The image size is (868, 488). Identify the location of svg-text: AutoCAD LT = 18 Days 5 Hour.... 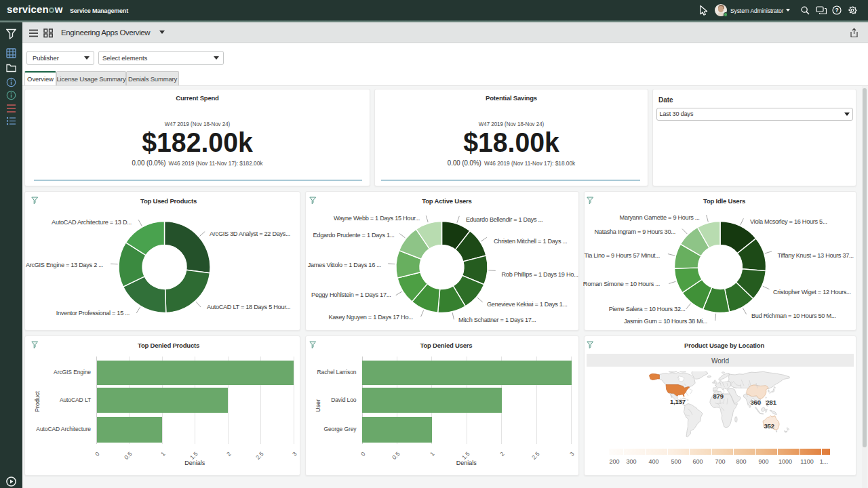
(248, 307).